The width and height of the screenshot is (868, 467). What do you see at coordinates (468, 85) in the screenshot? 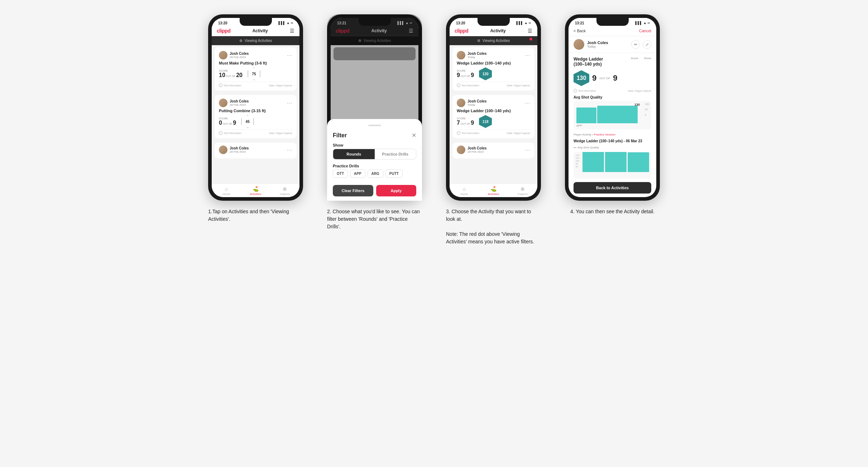
I see `footer-left-3-1: i Test Information` at bounding box center [468, 85].